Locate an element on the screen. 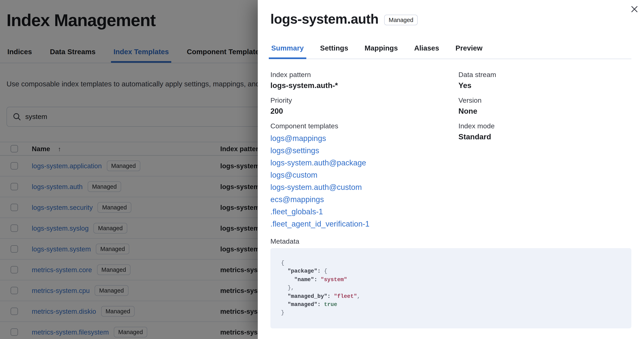 The width and height of the screenshot is (644, 339). field-priority: Priority 200 is located at coordinates (364, 106).